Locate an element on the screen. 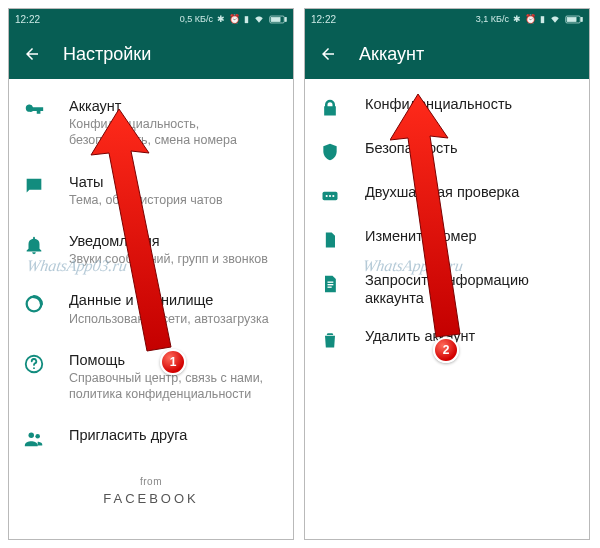 The height and width of the screenshot is (548, 600). app-bar: Аккаунт is located at coordinates (447, 54).